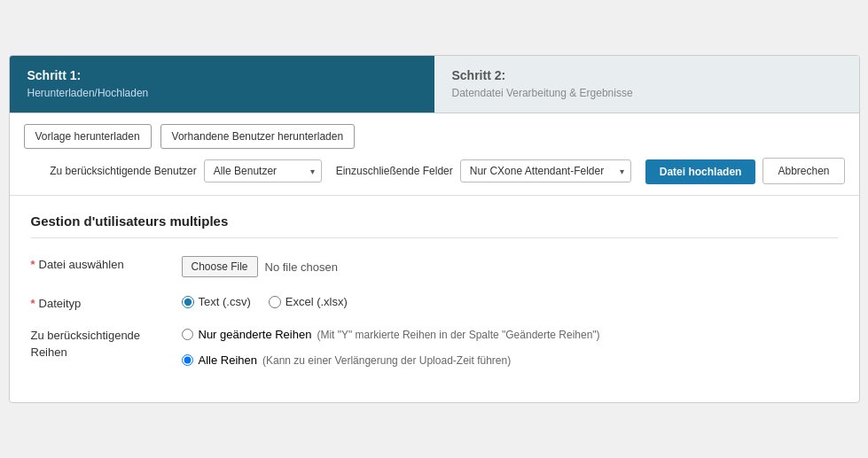 The height and width of the screenshot is (458, 868). What do you see at coordinates (546, 171) in the screenshot?
I see `fields-select-wrapper: Nur CXone Attendant-Felder Alle Felder ▾` at bounding box center [546, 171].